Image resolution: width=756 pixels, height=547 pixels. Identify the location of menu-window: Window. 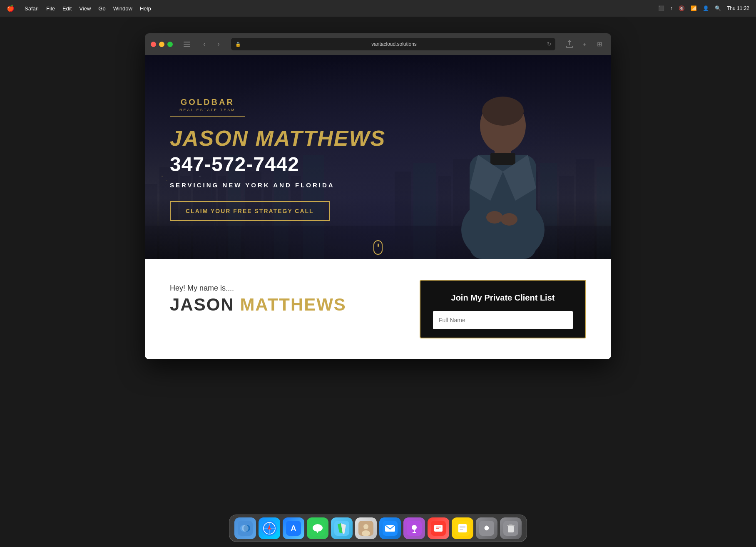
(123, 8).